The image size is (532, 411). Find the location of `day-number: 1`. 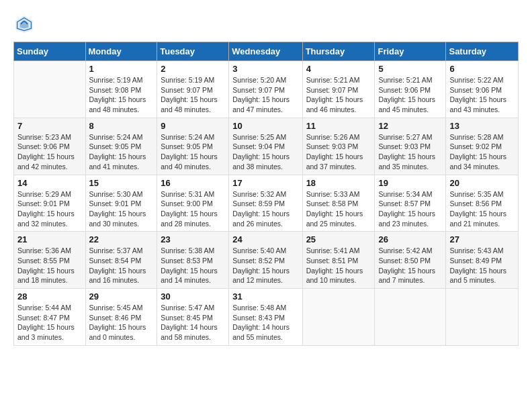

day-number: 1 is located at coordinates (122, 68).